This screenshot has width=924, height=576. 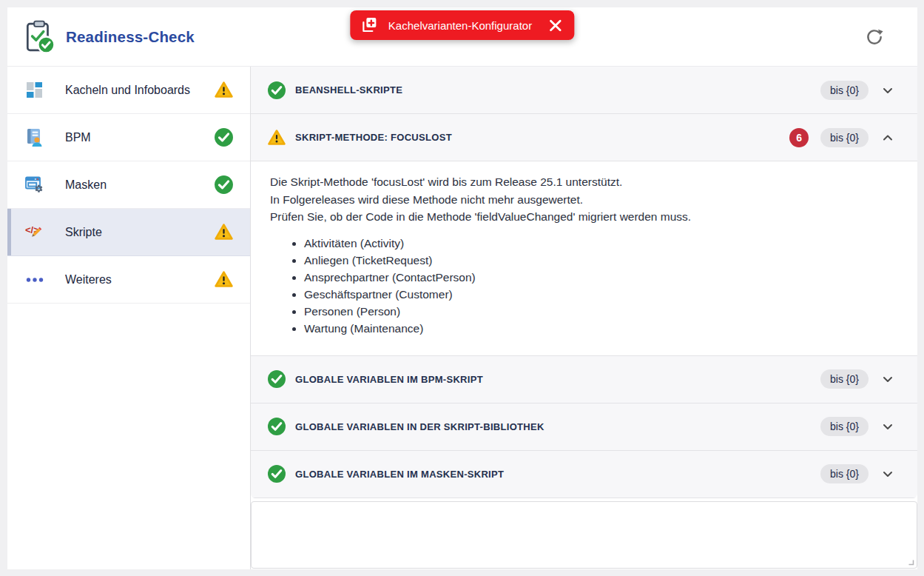 I want to click on detail-paragraph: Die Skript-Methode 'focusLost' wird bis …, so click(x=583, y=182).